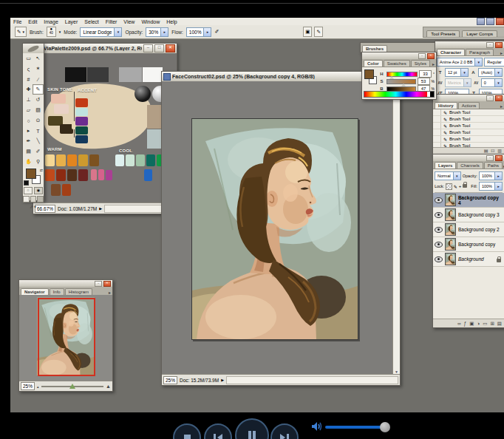 The width and height of the screenshot is (504, 439). What do you see at coordinates (471, 324) in the screenshot?
I see `layer-mask-icon: ▣` at bounding box center [471, 324].